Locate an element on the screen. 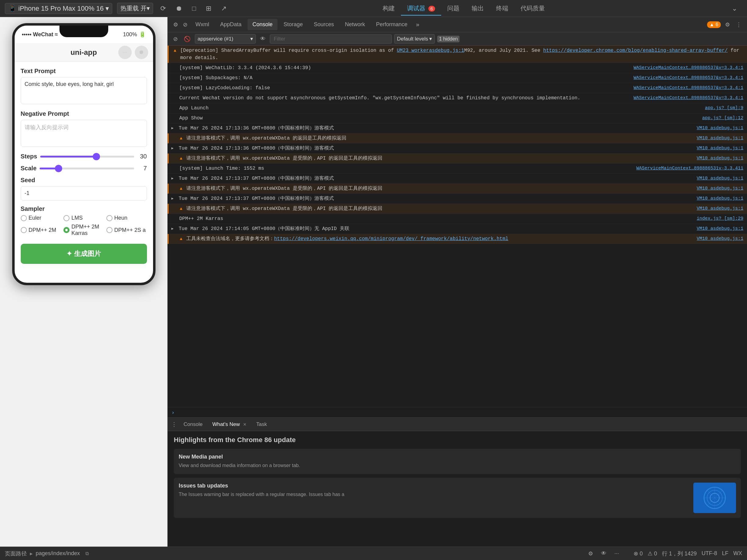 The width and height of the screenshot is (747, 560). log-entry-14: ▶Tue Mar 26 2024 17:13:37 GMT+0800（中国标准时… is located at coordinates (457, 199).